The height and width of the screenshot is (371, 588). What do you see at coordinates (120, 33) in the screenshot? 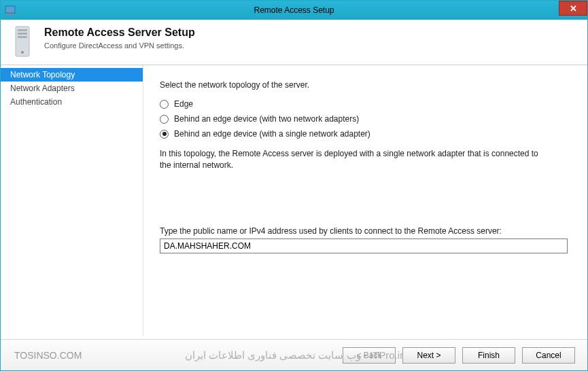
I see `page-title: Remote Access Server Setup` at bounding box center [120, 33].